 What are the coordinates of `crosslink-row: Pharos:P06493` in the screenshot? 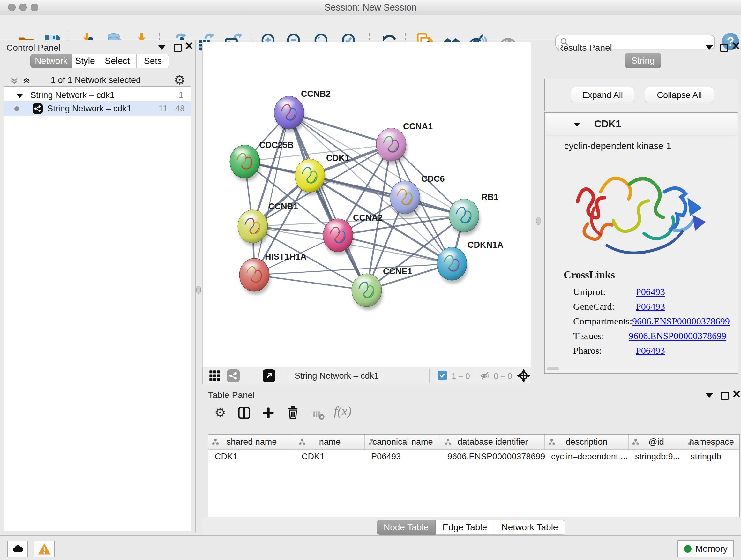 It's located at (650, 351).